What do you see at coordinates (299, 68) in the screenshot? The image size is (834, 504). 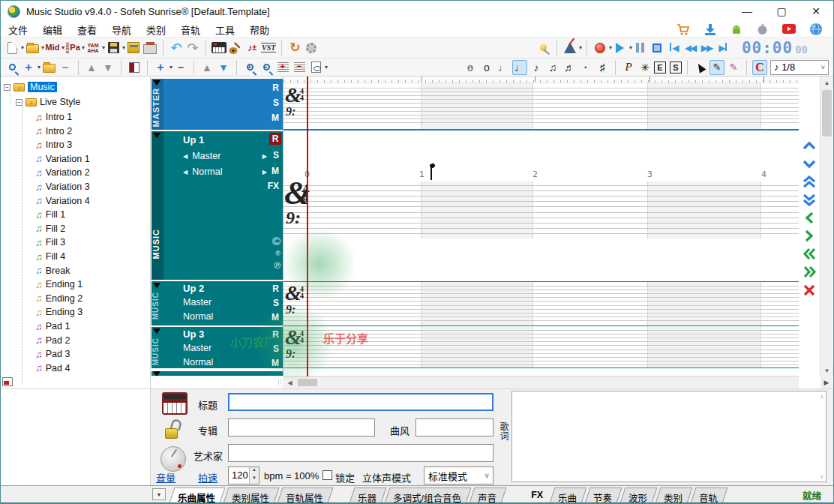 I see `collapse-tracks-button: −` at bounding box center [299, 68].